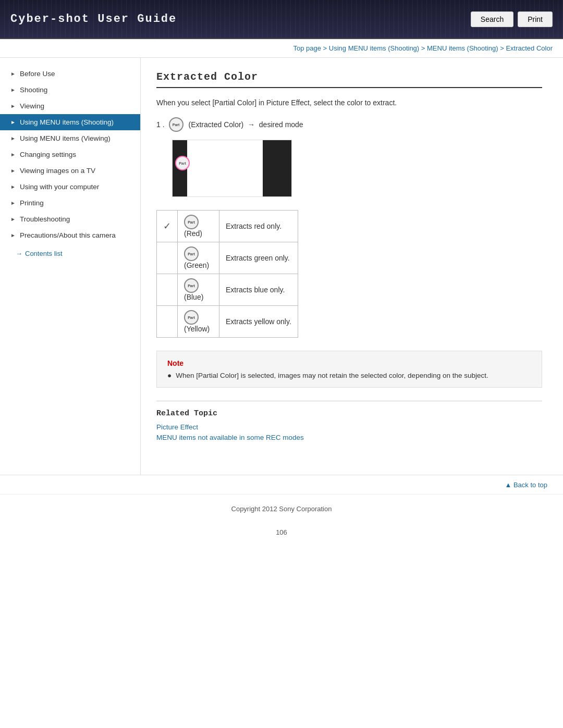 The height and width of the screenshot is (728, 563). Describe the element at coordinates (349, 369) in the screenshot. I see `note-box: Note ● When [Partial Color] is selected,…` at that location.